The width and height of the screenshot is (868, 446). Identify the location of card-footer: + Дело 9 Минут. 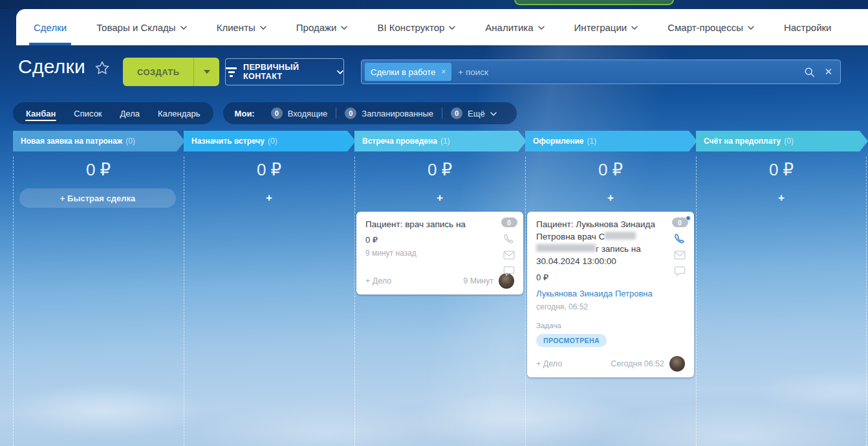
(440, 281).